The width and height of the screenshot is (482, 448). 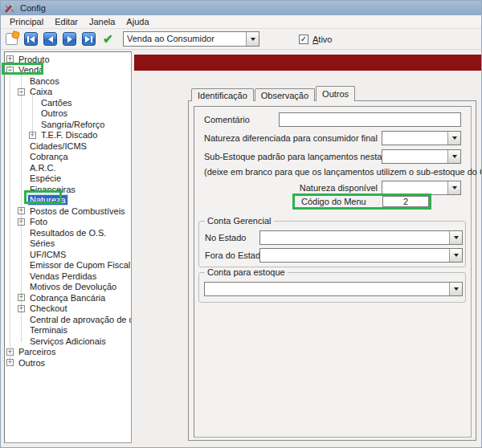 What do you see at coordinates (67, 124) in the screenshot?
I see `tree-item-sangria-refor-o: Sangria/Reforço` at bounding box center [67, 124].